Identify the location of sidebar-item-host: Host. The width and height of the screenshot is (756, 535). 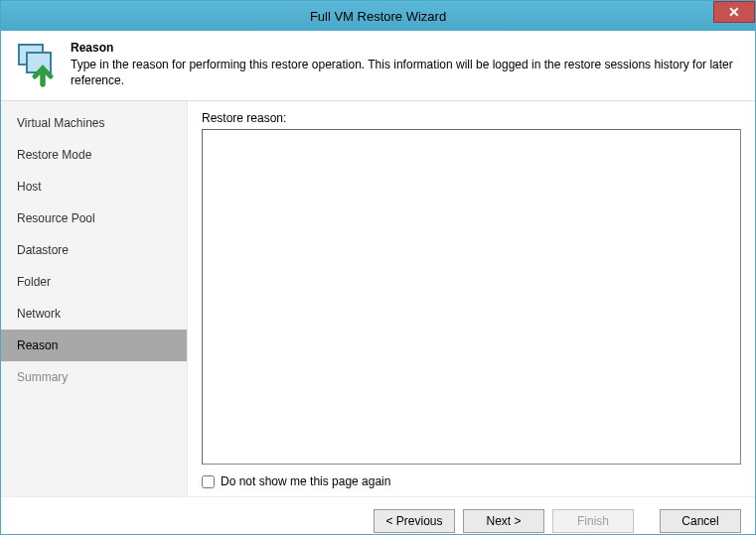
(93, 187).